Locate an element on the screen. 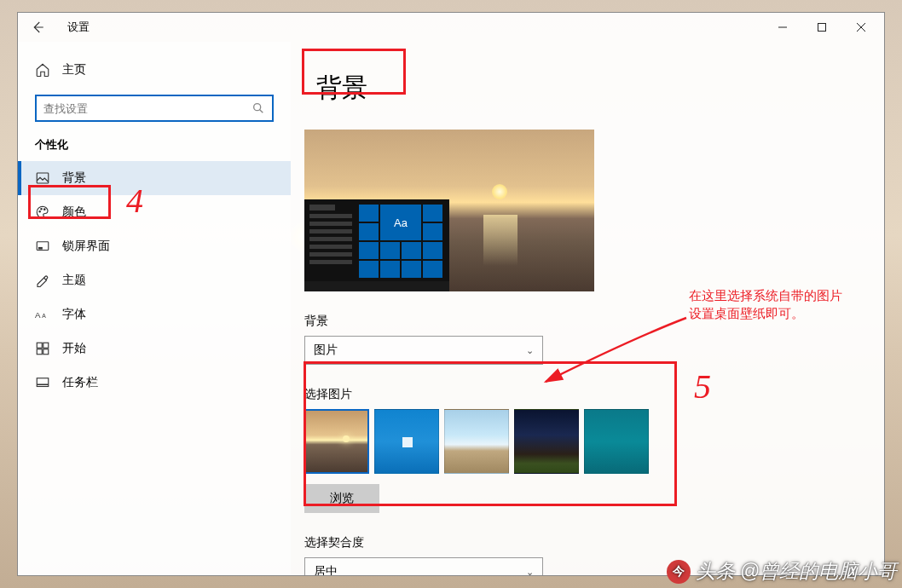 This screenshot has width=902, height=588. sidebar-item-label: 字体 is located at coordinates (74, 314).